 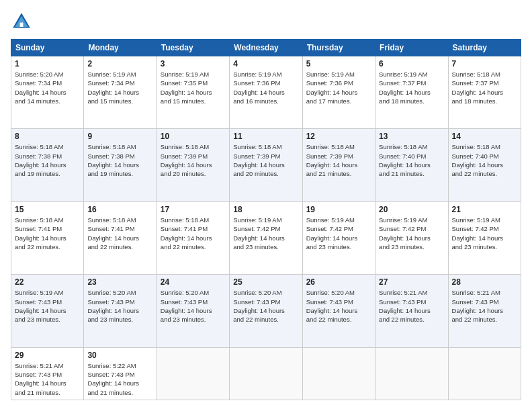 What do you see at coordinates (266, 373) in the screenshot?
I see `week-row-5: 29Sunrise: 5:21 AMSunset: 7:43 PMDayligh…` at bounding box center [266, 373].